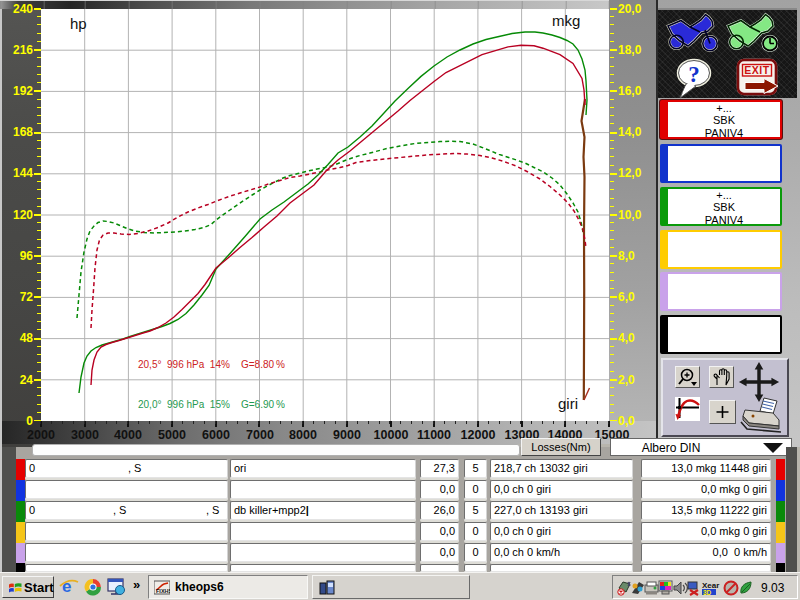 The width and height of the screenshot is (800, 600). I want to click on svg-text: FIXHS, so click(163, 591).